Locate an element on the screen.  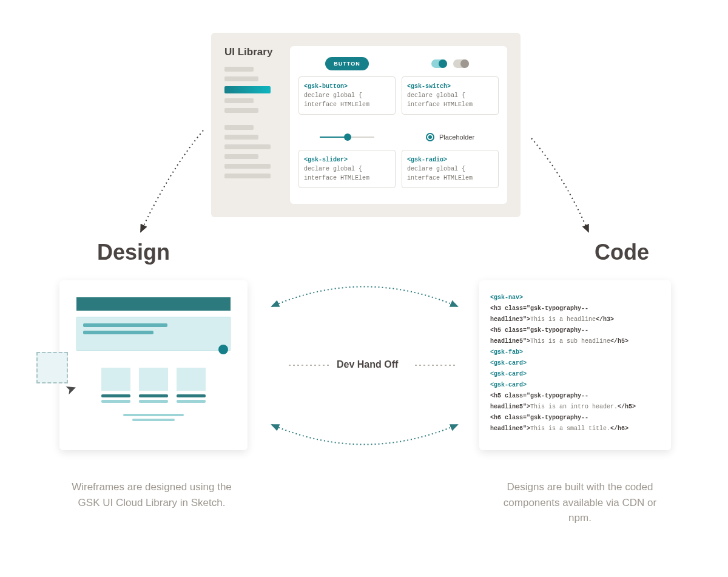
component-tag: <gsk-button> is located at coordinates (347, 86).